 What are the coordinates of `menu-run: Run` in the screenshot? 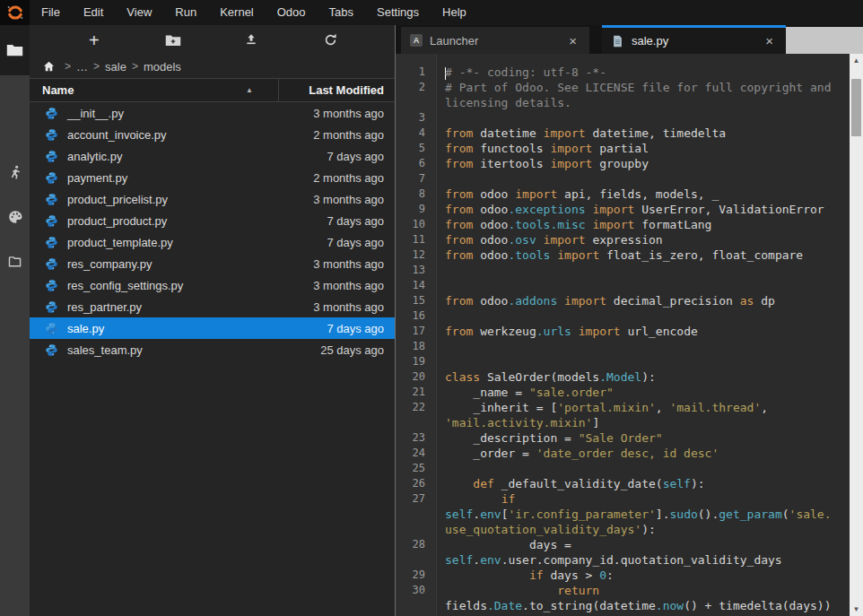 It's located at (186, 13).